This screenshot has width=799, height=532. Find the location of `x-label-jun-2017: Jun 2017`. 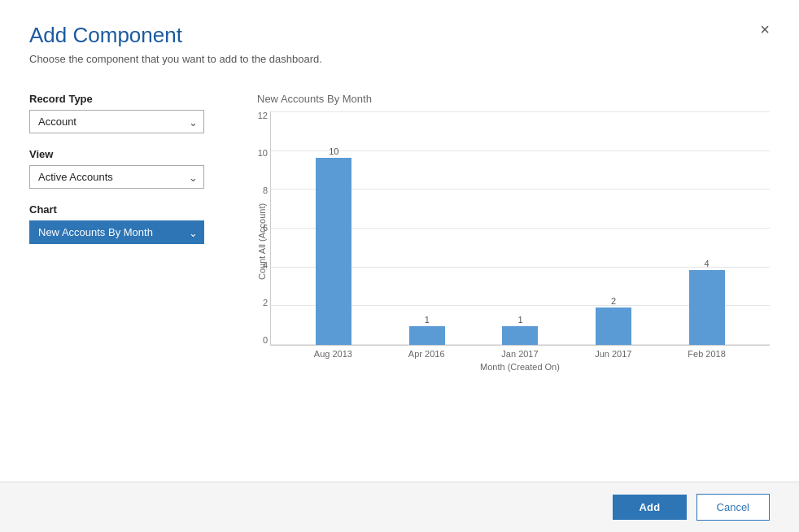

x-label-jun-2017: Jun 2017 is located at coordinates (613, 354).